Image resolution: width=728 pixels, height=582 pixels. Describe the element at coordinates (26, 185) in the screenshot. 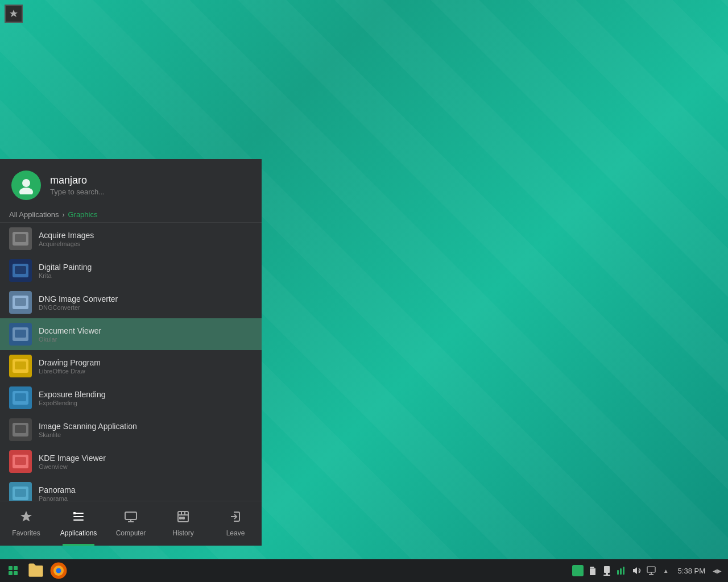

I see `avatar` at that location.